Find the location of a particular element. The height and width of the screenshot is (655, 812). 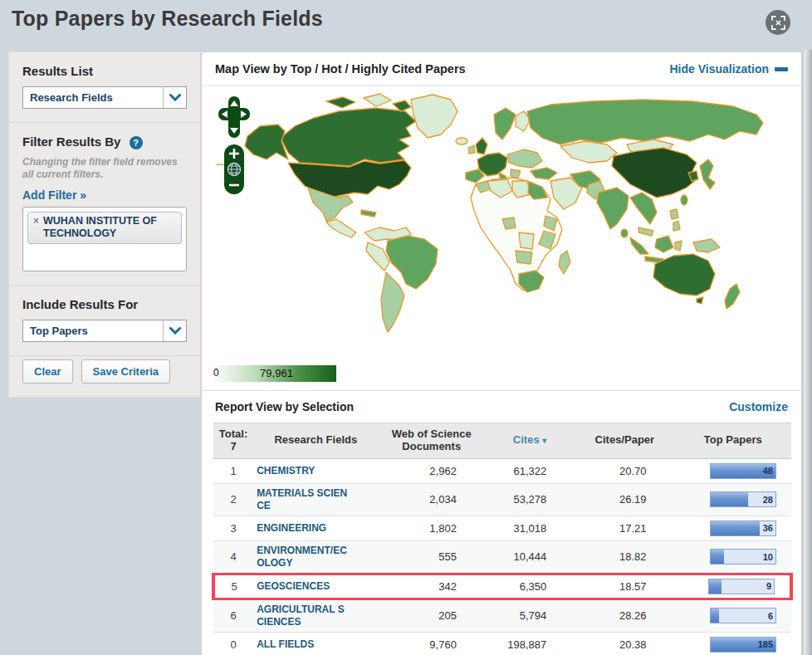

remove-filter-icon: × is located at coordinates (37, 222).